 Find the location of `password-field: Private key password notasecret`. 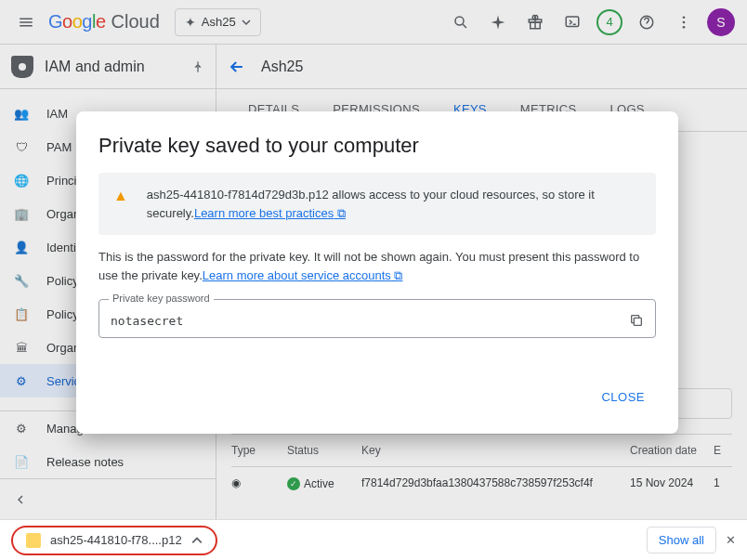

password-field: Private key password notasecret is located at coordinates (377, 319).